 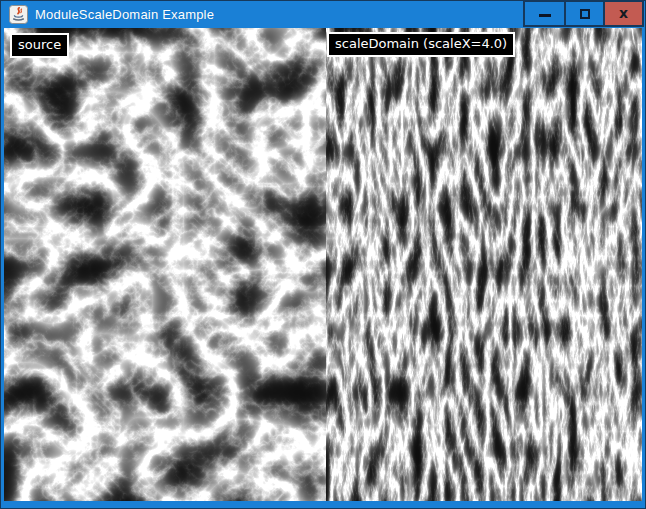 I want to click on close-button: x, so click(x=622, y=14).